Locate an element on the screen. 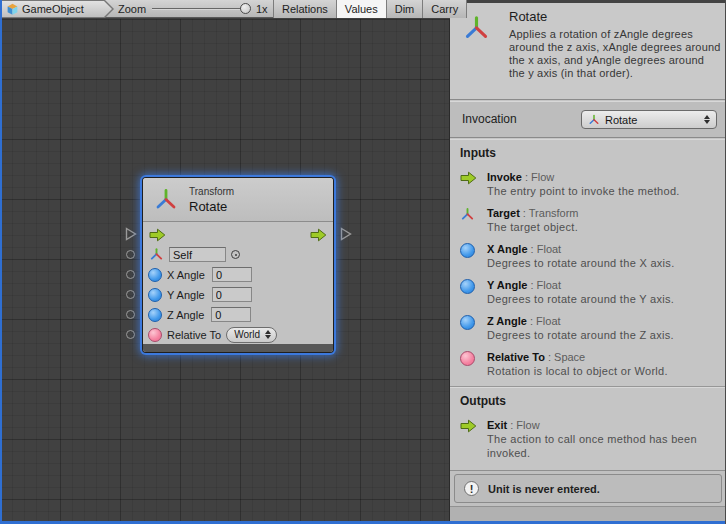  zoom-slider-track is located at coordinates (200, 9).